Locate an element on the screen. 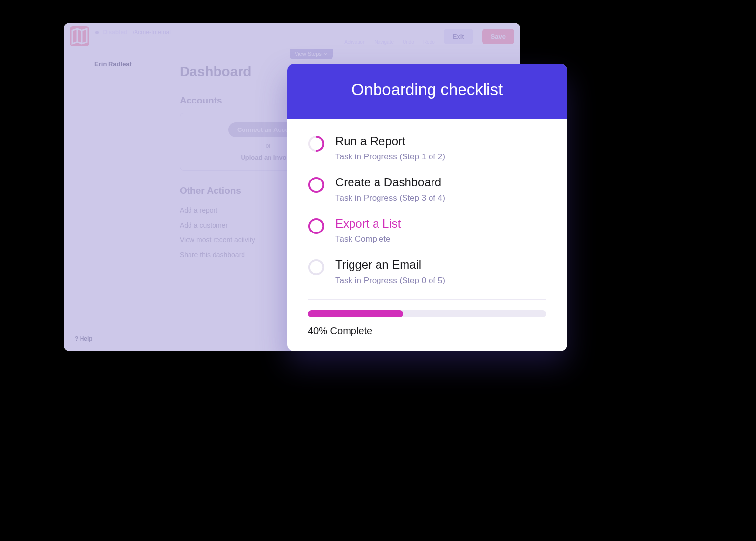 The width and height of the screenshot is (756, 541). header-title-block: Disabled /Acme-Internal Welcome to Acme … is located at coordinates (217, 36).